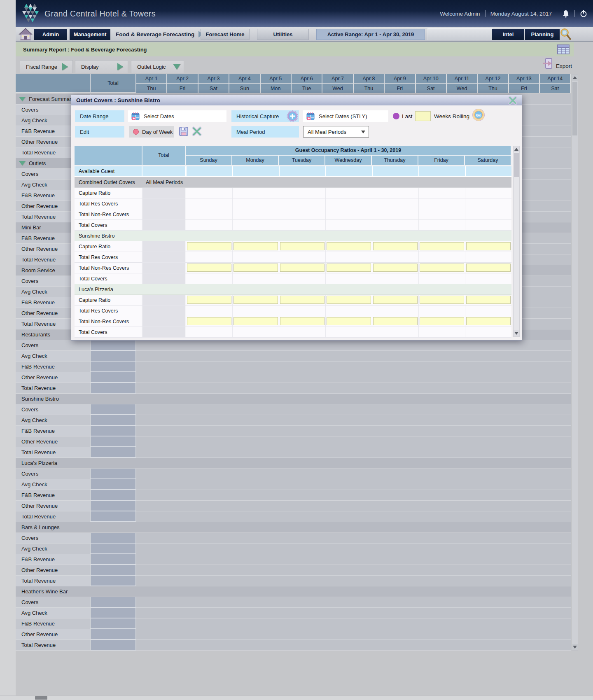 This screenshot has width=593, height=700. What do you see at coordinates (245, 88) in the screenshot?
I see `header-day-cell: Sun` at bounding box center [245, 88].